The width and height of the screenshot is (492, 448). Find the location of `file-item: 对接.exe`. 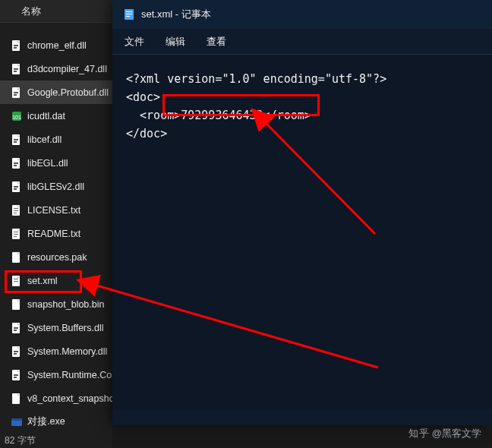

file-item: 对接.exe is located at coordinates (56, 422).